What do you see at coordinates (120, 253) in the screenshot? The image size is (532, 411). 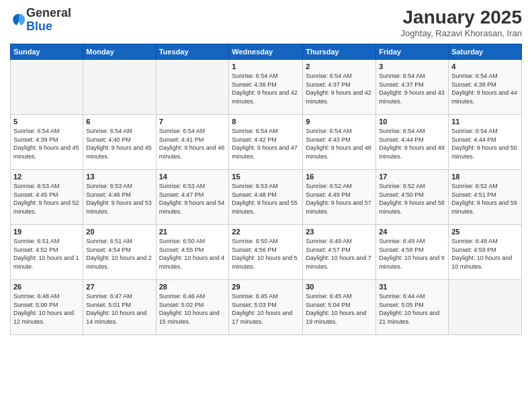 I see `table-row: 20Sunrise: 6:51 AM Sunset: 4:54 PM Dayli…` at bounding box center [120, 253].